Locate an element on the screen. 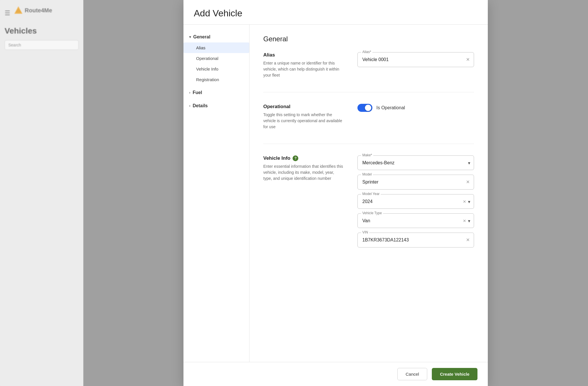  nav-sub-items-general: Alias Operational Vehicle Info Registrat… is located at coordinates (216, 64).